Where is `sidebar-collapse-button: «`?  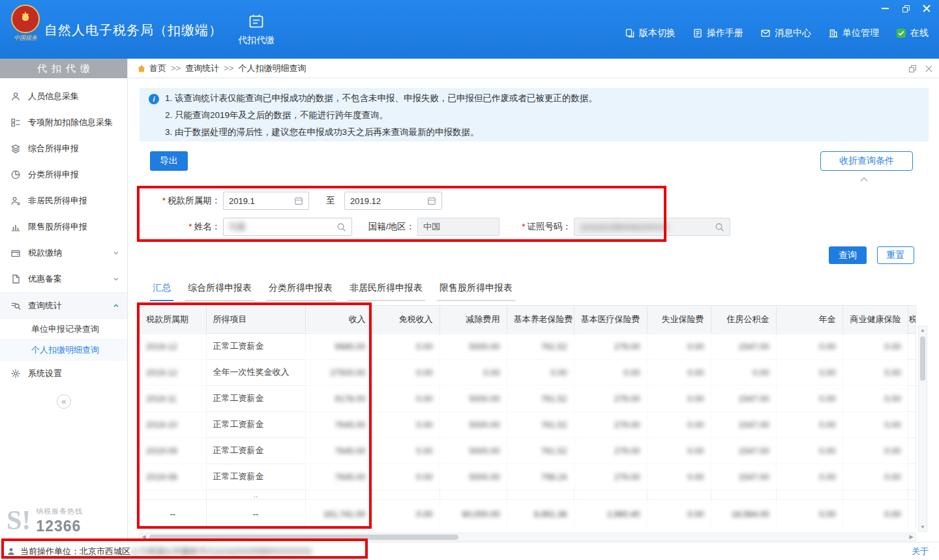
sidebar-collapse-button: « is located at coordinates (64, 402).